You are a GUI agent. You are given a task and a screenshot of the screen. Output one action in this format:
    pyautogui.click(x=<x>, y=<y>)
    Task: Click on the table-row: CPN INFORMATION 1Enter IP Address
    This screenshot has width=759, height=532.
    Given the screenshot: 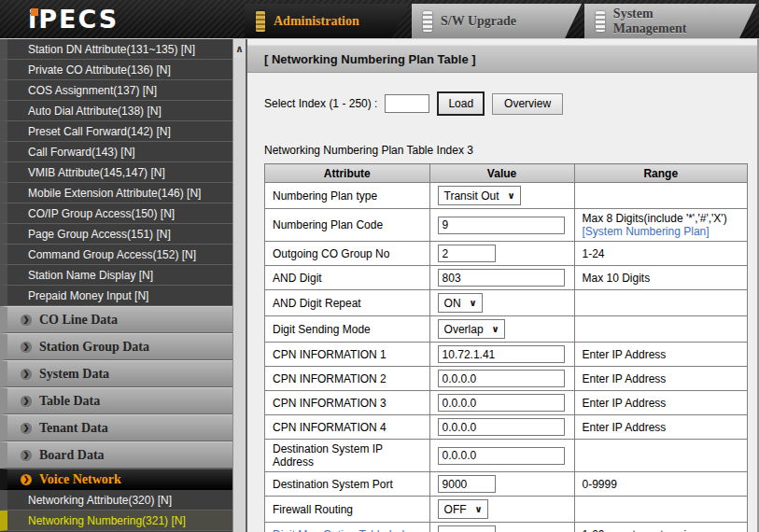 What is the action you would take?
    pyautogui.click(x=506, y=355)
    